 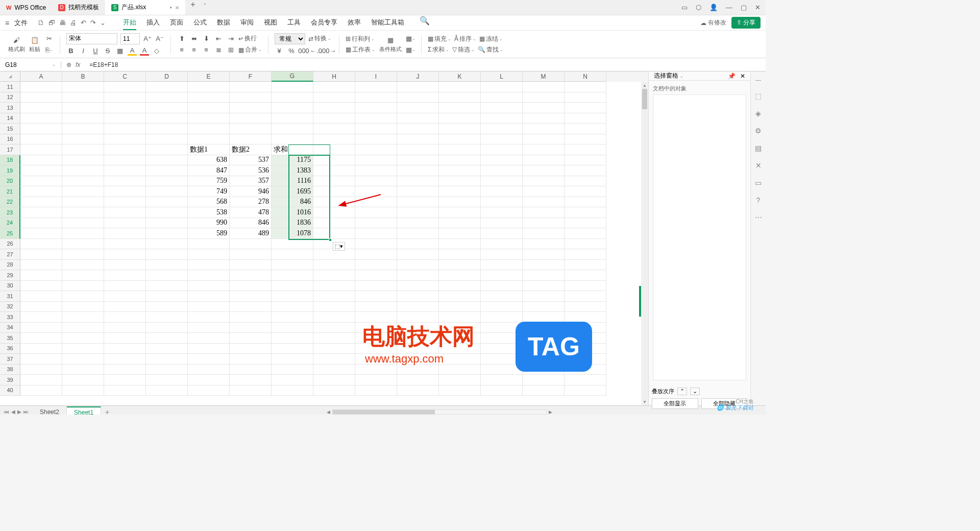 What do you see at coordinates (544, 108) in the screenshot?
I see `cell-M13` at bounding box center [544, 108].